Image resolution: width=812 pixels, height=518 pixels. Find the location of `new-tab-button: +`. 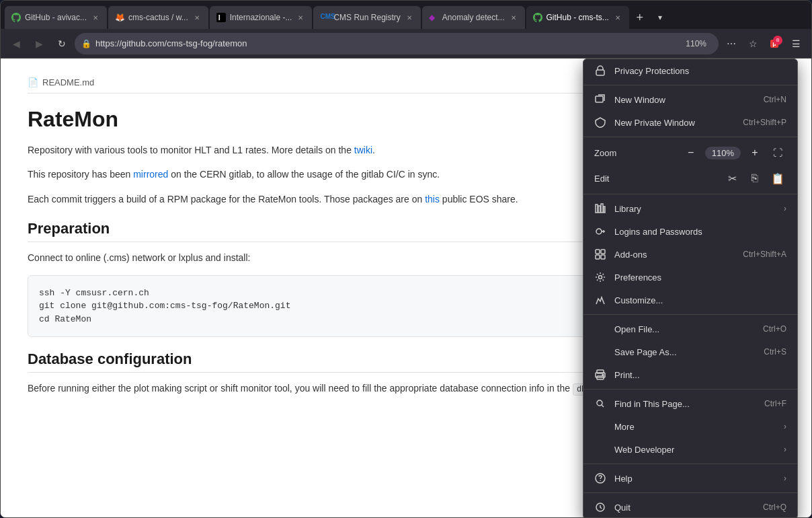

new-tab-button: + is located at coordinates (640, 17).